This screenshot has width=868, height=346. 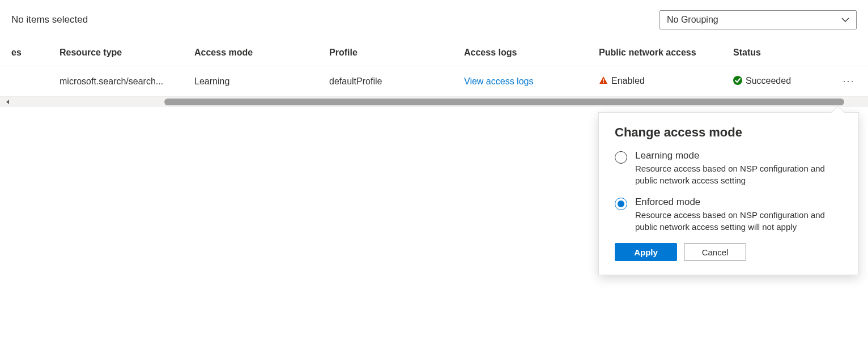 I want to click on row-actions: ···, so click(x=849, y=82).